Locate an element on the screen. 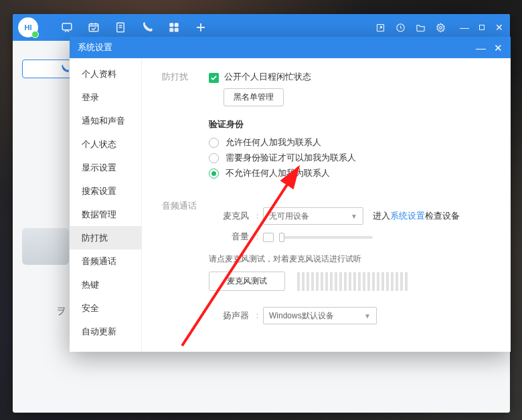 Image resolution: width=522 pixels, height=420 pixels. settings-titlebar: 系统设置 — ✕ is located at coordinates (290, 47).